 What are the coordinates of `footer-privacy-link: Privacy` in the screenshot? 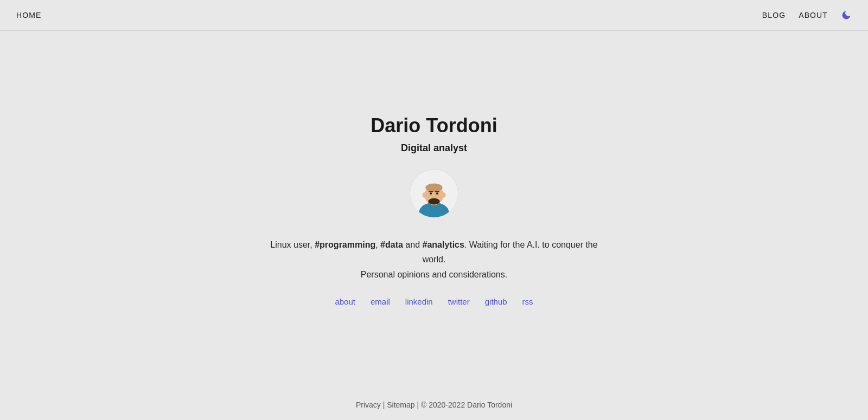 It's located at (368, 405).